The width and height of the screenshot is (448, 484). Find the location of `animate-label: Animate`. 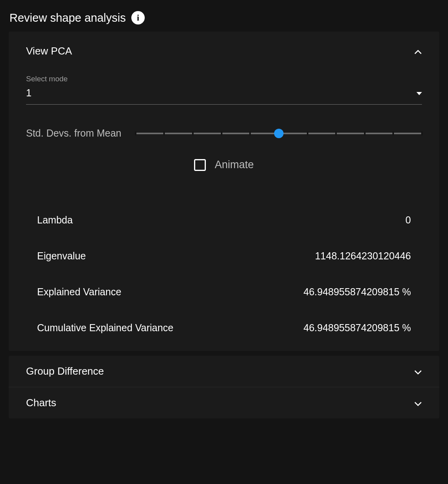

animate-label: Animate is located at coordinates (234, 165).